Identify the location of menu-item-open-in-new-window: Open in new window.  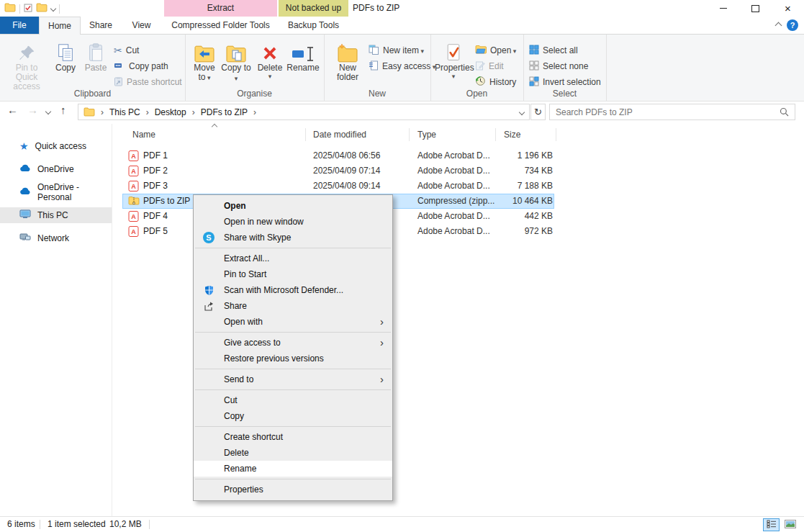
(293, 222).